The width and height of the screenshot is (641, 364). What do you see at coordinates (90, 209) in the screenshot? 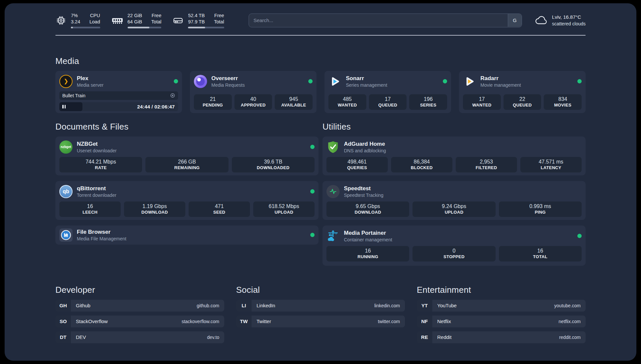
I see `stat-box: 16LEECH` at bounding box center [90, 209].